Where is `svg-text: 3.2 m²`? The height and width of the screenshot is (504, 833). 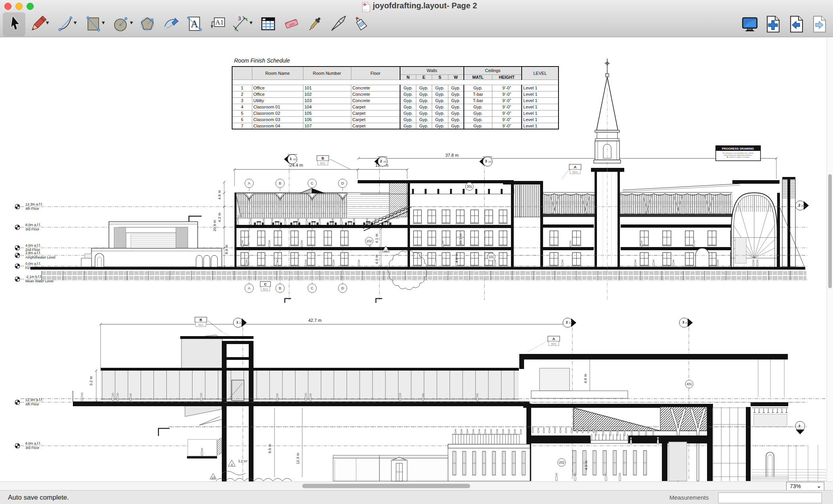
svg-text: 3.2 m² is located at coordinates (243, 461).